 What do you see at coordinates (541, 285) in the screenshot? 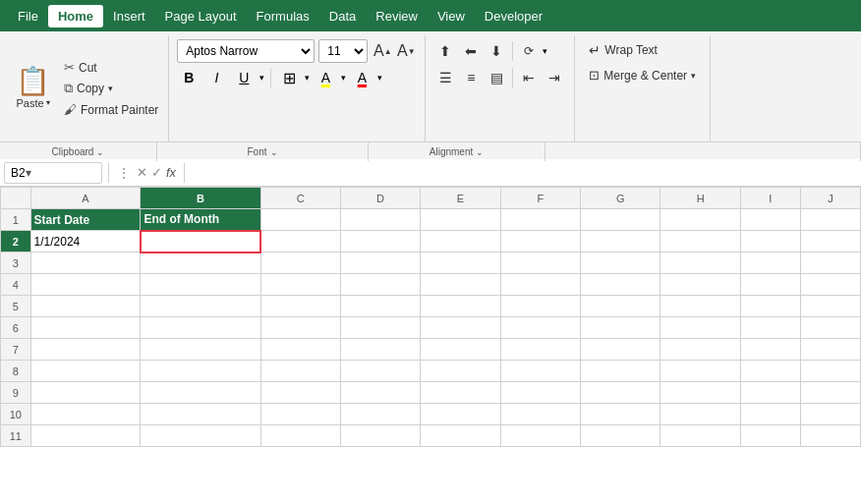
I see `cell-F4` at bounding box center [541, 285].